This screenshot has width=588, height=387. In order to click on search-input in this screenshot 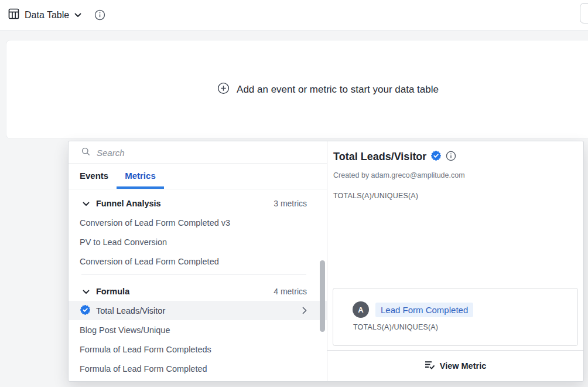, I will do `click(212, 152)`.